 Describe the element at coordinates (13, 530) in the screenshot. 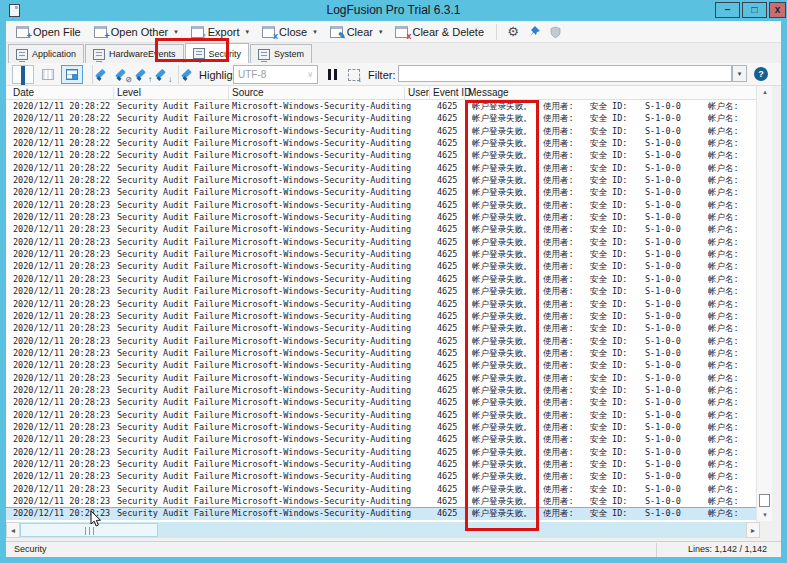

I see `scroll-left-icon: ◂` at that location.